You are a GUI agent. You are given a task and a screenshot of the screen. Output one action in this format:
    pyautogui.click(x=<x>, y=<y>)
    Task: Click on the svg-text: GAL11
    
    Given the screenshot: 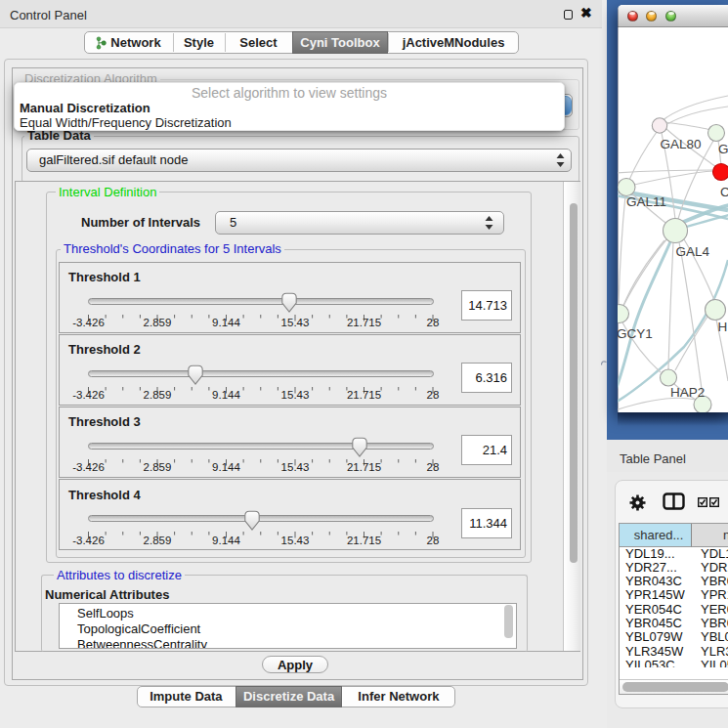 What is the action you would take?
    pyautogui.click(x=647, y=201)
    